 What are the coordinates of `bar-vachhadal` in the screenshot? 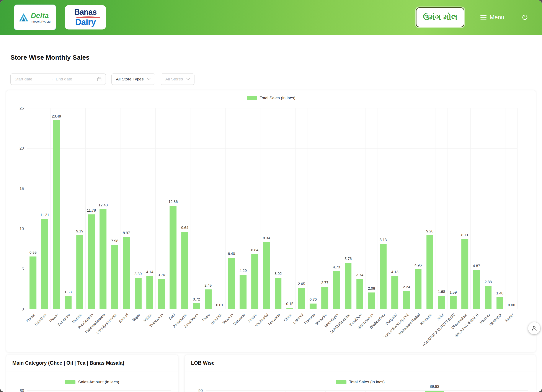 It's located at (266, 276).